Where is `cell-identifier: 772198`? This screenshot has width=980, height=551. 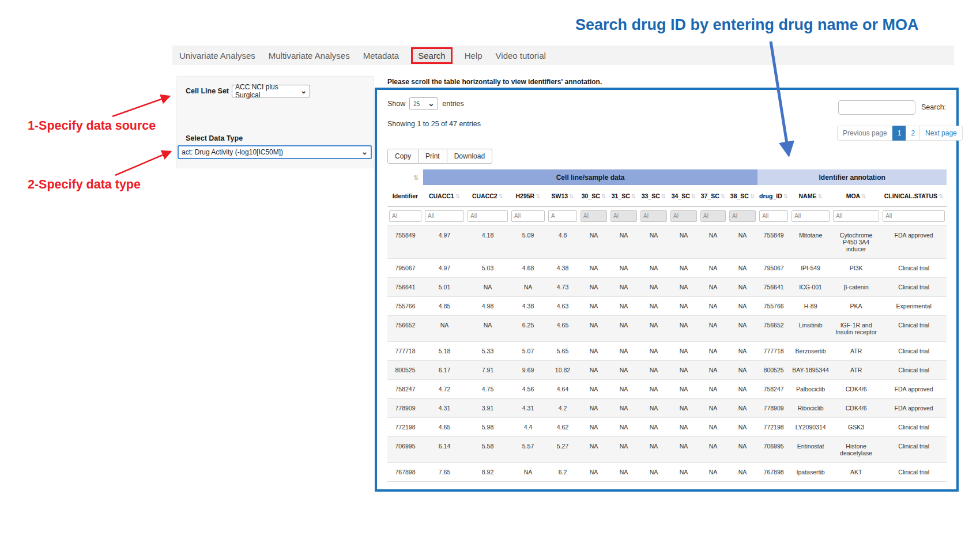 cell-identifier: 772198 is located at coordinates (405, 427).